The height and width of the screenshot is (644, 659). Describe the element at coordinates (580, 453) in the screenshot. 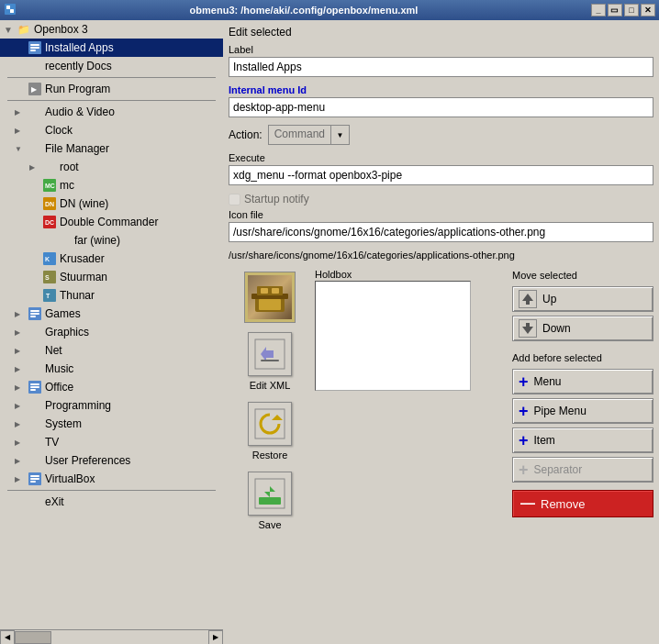

I see `right-buttons-col: Move selected Up` at that location.